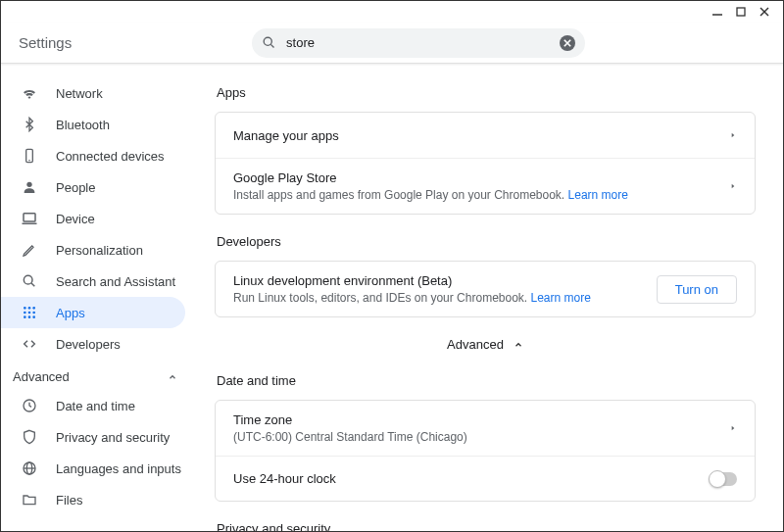 The height and width of the screenshot is (532, 784). What do you see at coordinates (96, 406) in the screenshot?
I see `sidebar-item-label: Date and time` at bounding box center [96, 406].